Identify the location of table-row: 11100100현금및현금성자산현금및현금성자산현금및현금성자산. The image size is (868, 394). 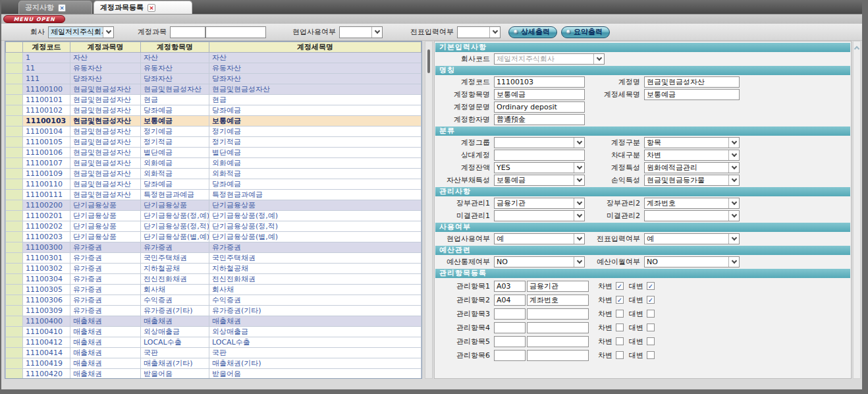
(213, 90).